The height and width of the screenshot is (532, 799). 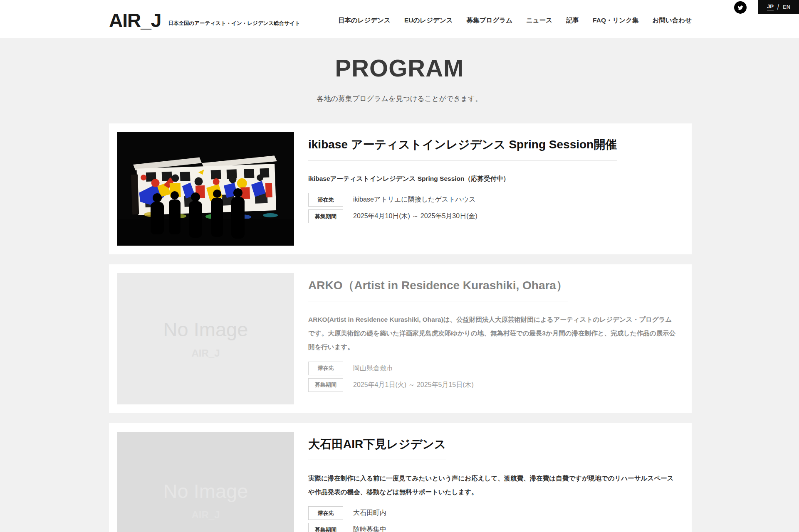 What do you see at coordinates (428, 21) in the screenshot?
I see `nav-item-eu-residence: EUのレジデンス` at bounding box center [428, 21].